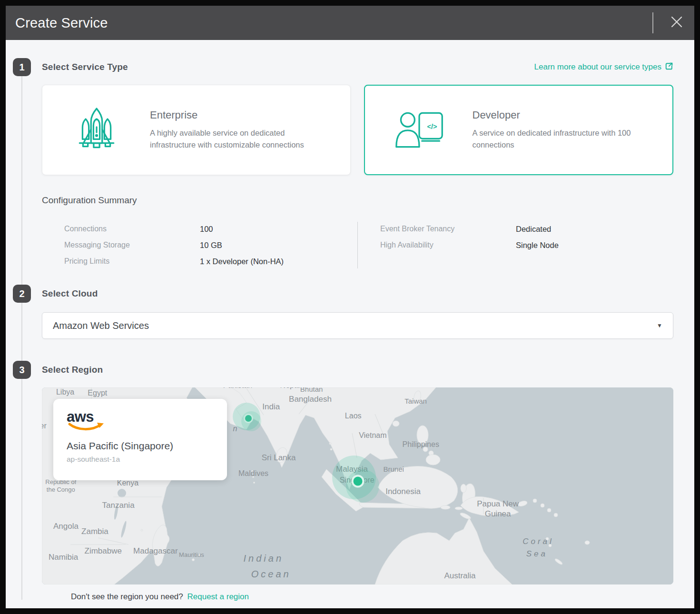 The image size is (700, 614). Describe the element at coordinates (132, 229) in the screenshot. I see `summary-label: Connections` at that location.